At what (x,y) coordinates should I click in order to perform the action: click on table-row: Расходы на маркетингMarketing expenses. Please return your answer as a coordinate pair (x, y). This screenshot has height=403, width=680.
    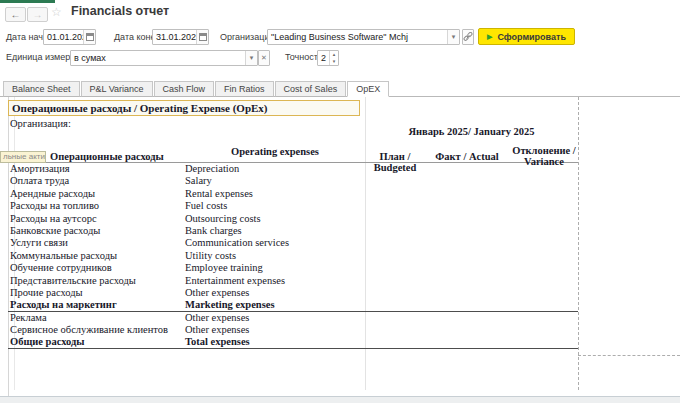
    Looking at the image, I should click on (293, 305).